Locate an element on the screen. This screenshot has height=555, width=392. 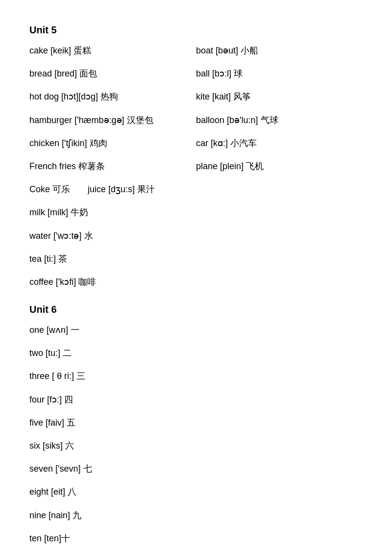
phonetic: [kɑ:] is located at coordinates (220, 143).